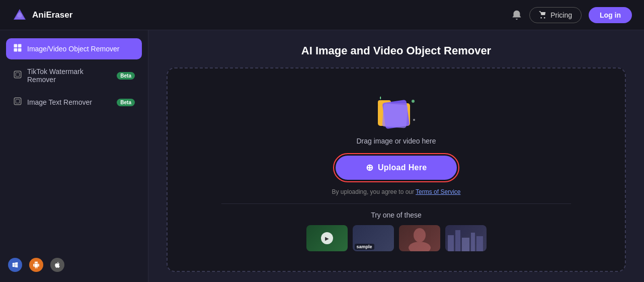 Image resolution: width=644 pixels, height=282 pixels. Describe the element at coordinates (517, 15) in the screenshot. I see `bell-icon` at that location.